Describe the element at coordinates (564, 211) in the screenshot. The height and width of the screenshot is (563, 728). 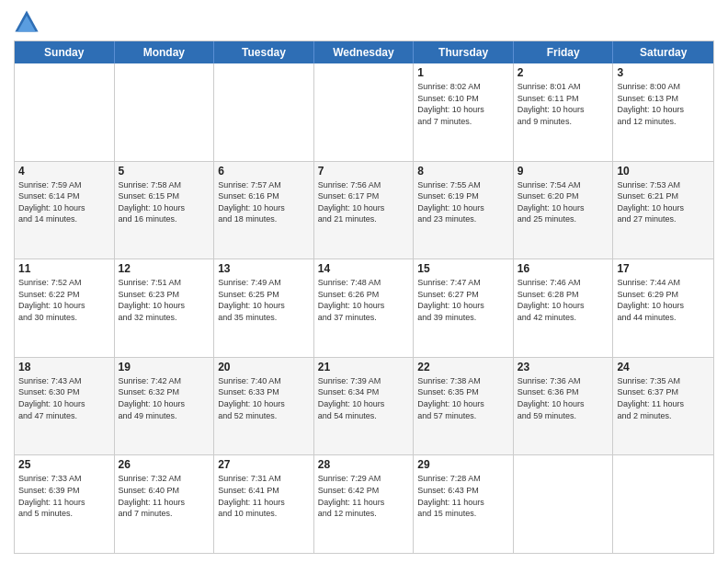
I see `calendar-cell-9: 9Sunrise: 7:54 AMSunset: 6:20 PMDaylight…` at that location.